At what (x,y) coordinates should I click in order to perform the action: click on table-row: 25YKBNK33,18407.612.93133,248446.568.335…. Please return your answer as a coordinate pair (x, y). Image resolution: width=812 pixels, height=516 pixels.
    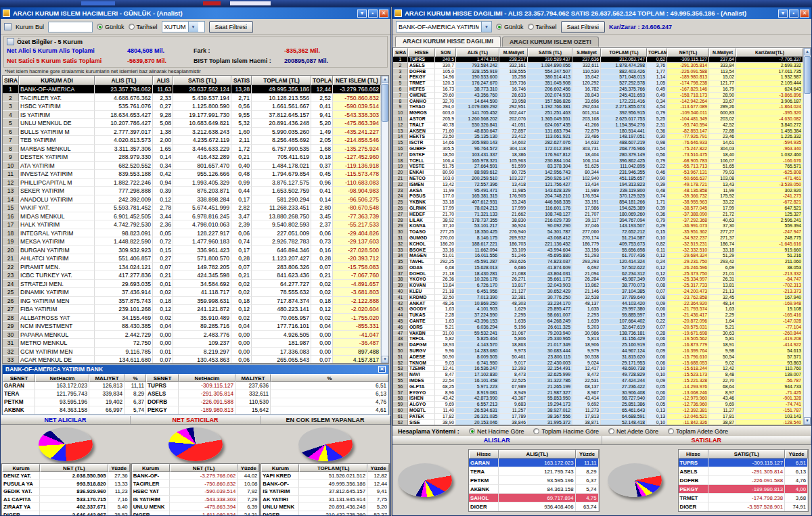
    Looking at the image, I should click on (598, 203).